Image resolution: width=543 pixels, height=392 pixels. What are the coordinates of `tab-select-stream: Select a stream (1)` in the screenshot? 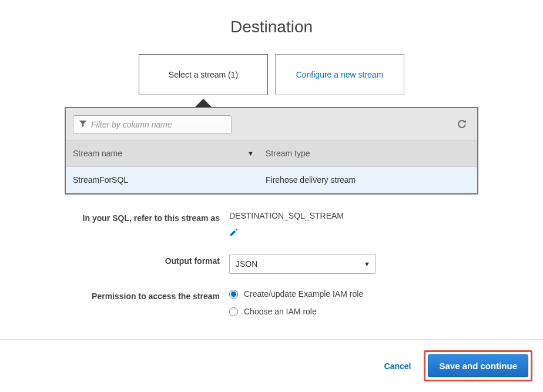 It's located at (203, 75).